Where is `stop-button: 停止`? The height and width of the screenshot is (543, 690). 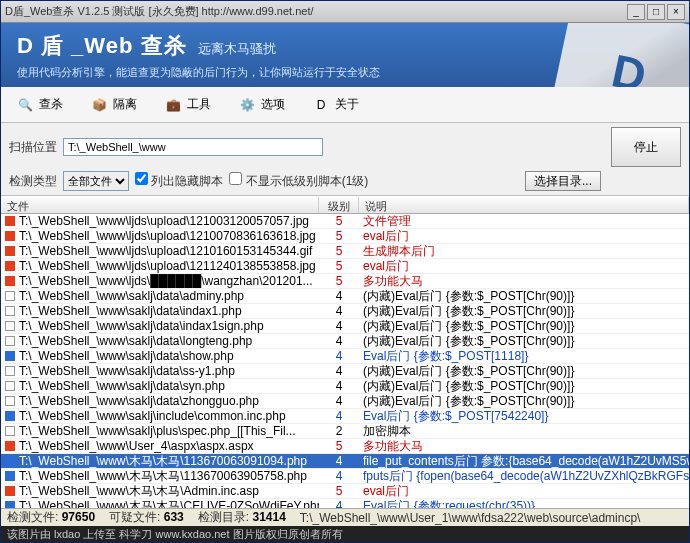 stop-button: 停止 is located at coordinates (646, 147).